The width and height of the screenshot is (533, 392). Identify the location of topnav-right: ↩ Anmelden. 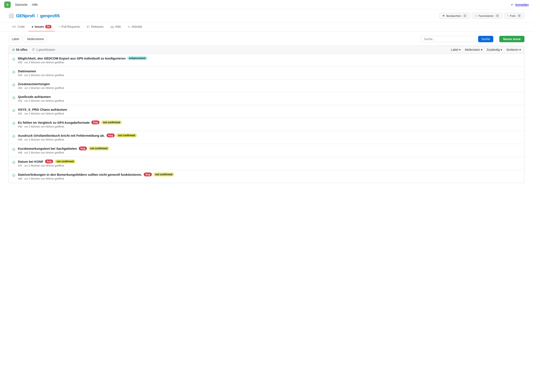
(520, 5).